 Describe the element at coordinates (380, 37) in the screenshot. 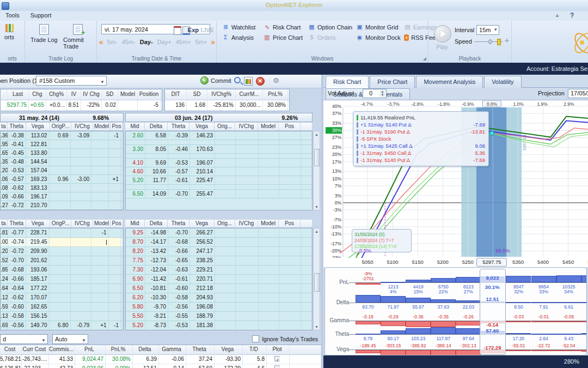

I see `monitor-dock-button: ◉Monitor Dock` at that location.